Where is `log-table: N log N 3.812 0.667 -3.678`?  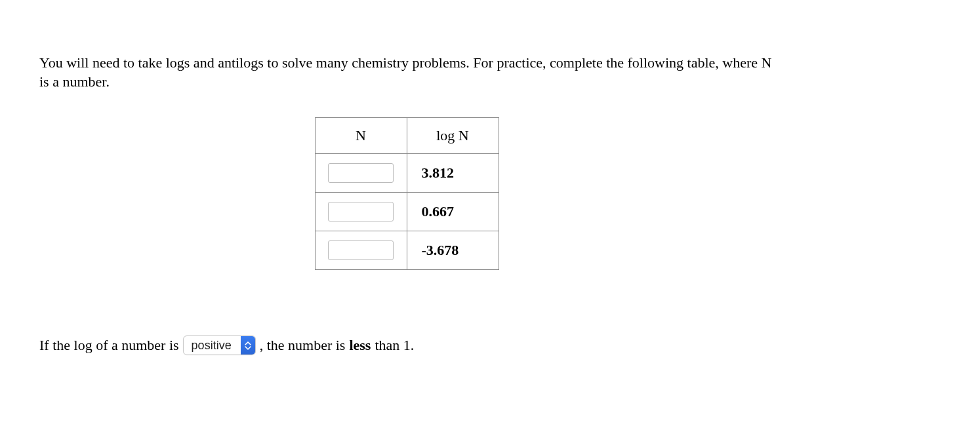 log-table: N log N 3.812 0.667 -3.678 is located at coordinates (407, 194).